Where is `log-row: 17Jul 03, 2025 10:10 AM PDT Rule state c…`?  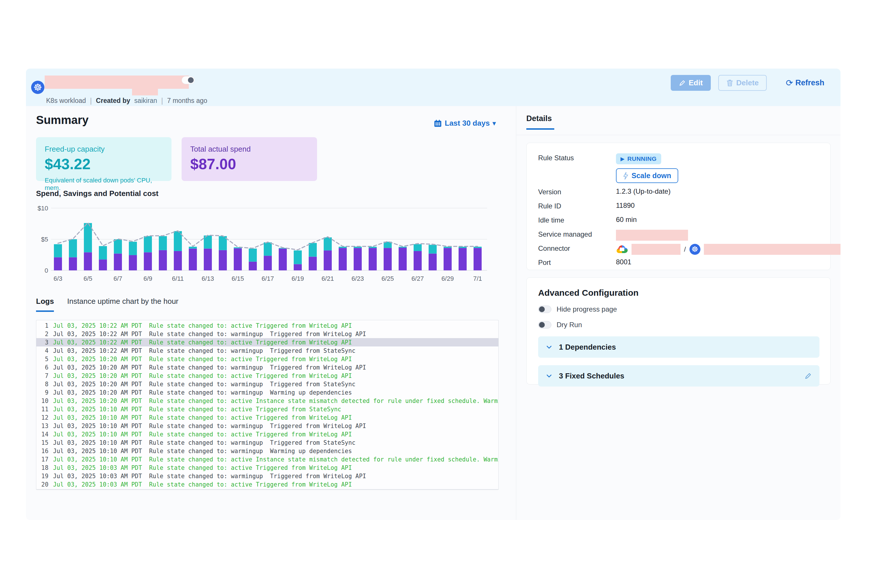 log-row: 17Jul 03, 2025 10:10 AM PDT Rule state c… is located at coordinates (267, 459).